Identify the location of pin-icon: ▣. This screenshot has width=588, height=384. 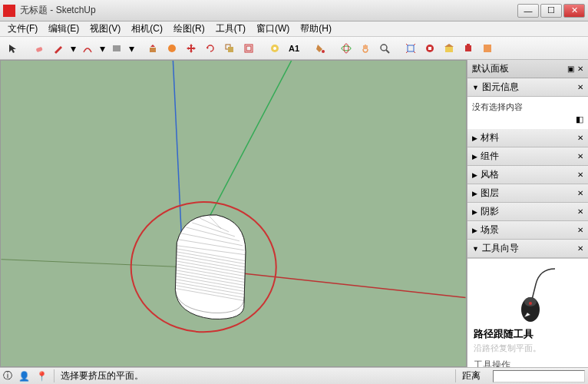
(571, 69).